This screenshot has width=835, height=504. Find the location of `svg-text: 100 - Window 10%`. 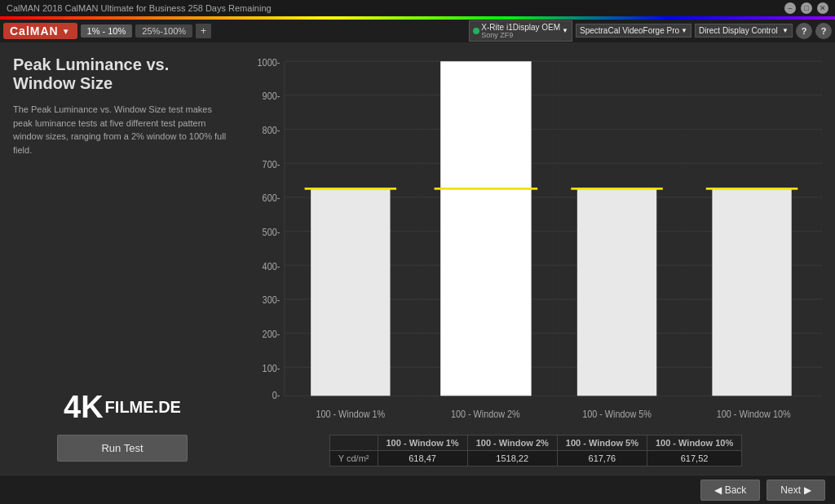

svg-text: 100 - Window 10% is located at coordinates (753, 414).